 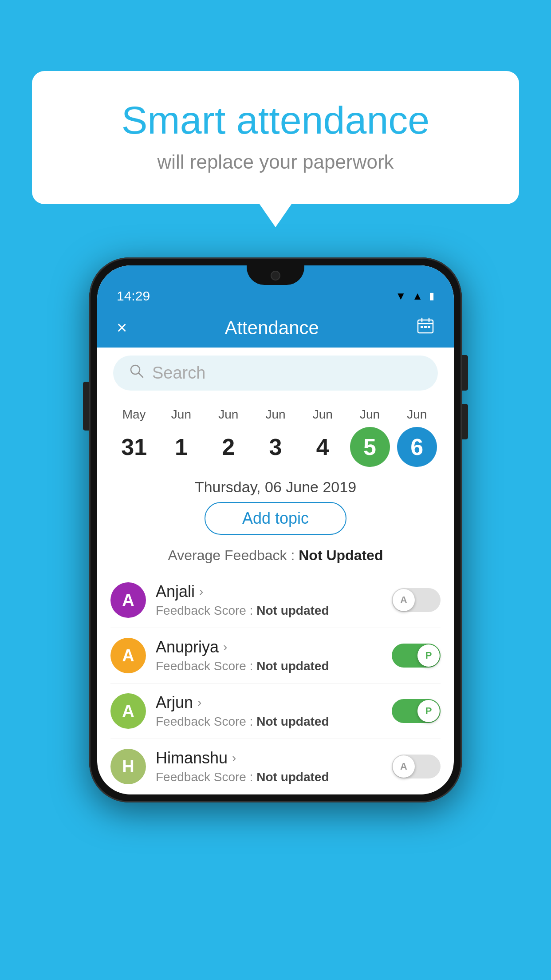 I want to click on power-button, so click(x=86, y=406).